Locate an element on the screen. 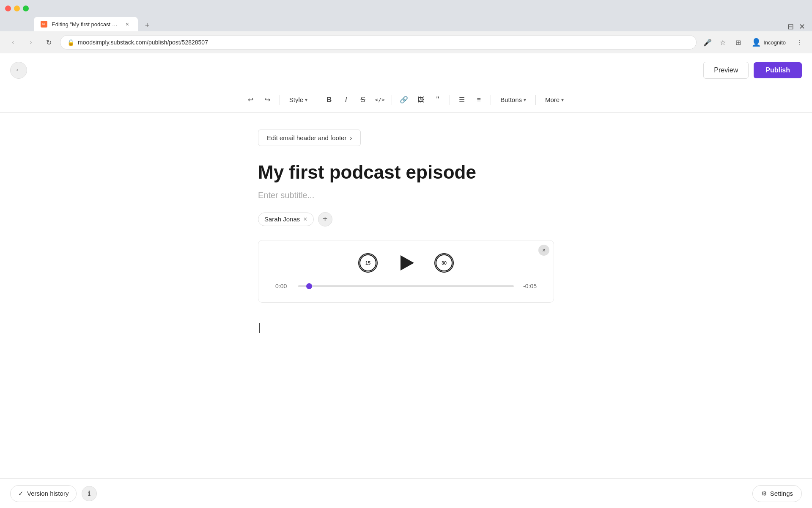 The image size is (812, 508). more-dropdown: More ▾ is located at coordinates (554, 100).